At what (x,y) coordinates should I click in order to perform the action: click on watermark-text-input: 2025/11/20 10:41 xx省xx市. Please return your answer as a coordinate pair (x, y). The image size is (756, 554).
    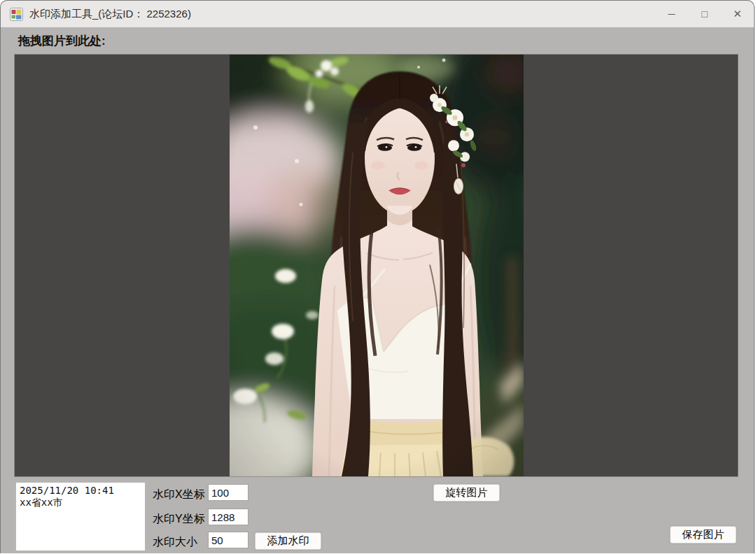
    Looking at the image, I should click on (80, 516).